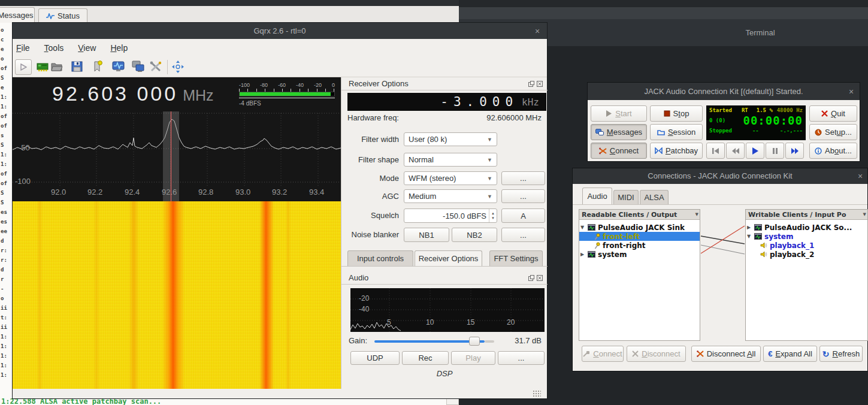 The height and width of the screenshot is (405, 868). Describe the element at coordinates (447, 310) in the screenshot. I see `audio-spectrum: -20 -40 5 10 15 20` at that location.